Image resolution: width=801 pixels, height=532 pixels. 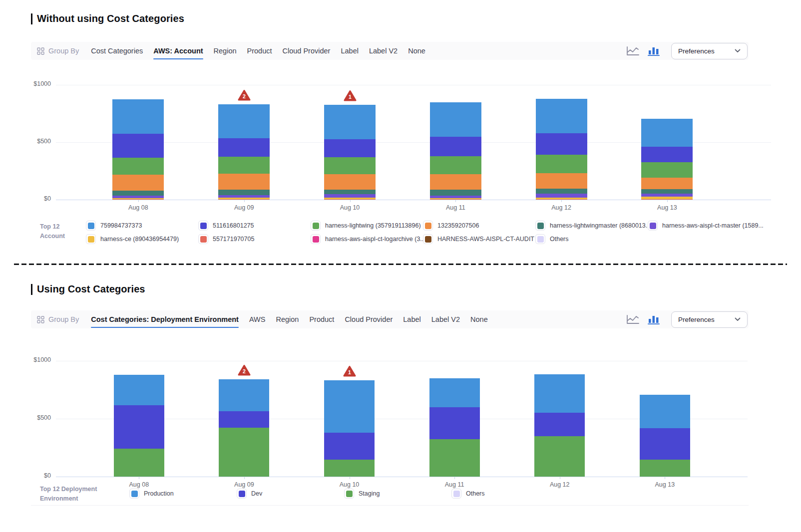 What do you see at coordinates (704, 226) in the screenshot?
I see `legend-item: harness-aws-aispl-ct-master (1589...` at bounding box center [704, 226].